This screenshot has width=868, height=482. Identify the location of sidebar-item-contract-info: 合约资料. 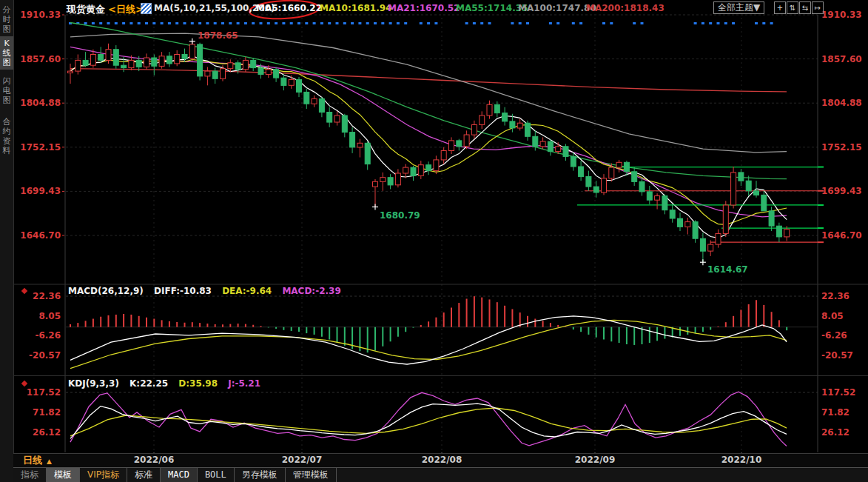
(7, 136).